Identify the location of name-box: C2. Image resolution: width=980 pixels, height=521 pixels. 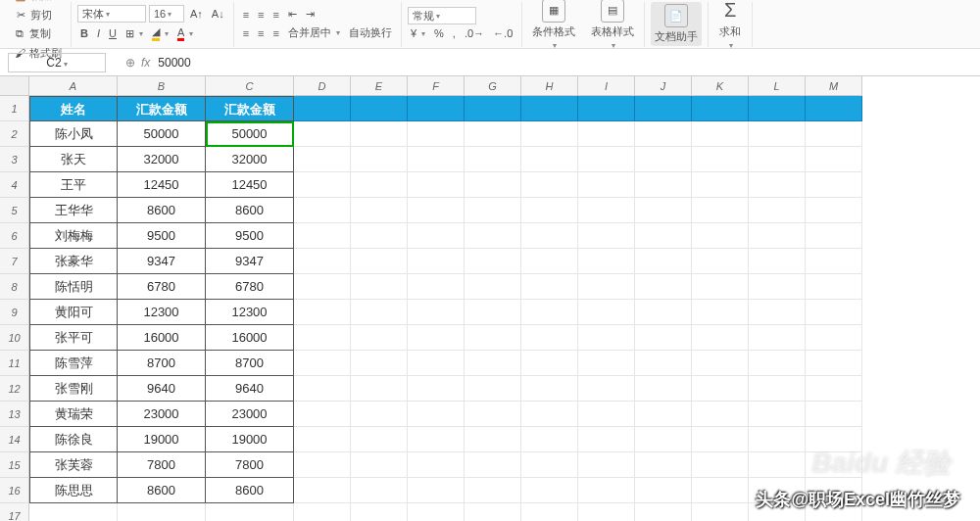
(57, 63).